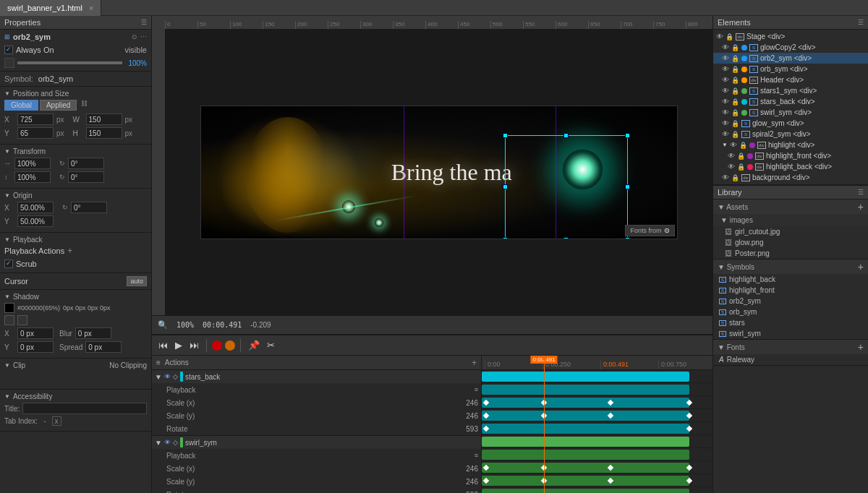  I want to click on el-eye-hb: 👁, so click(731, 166).